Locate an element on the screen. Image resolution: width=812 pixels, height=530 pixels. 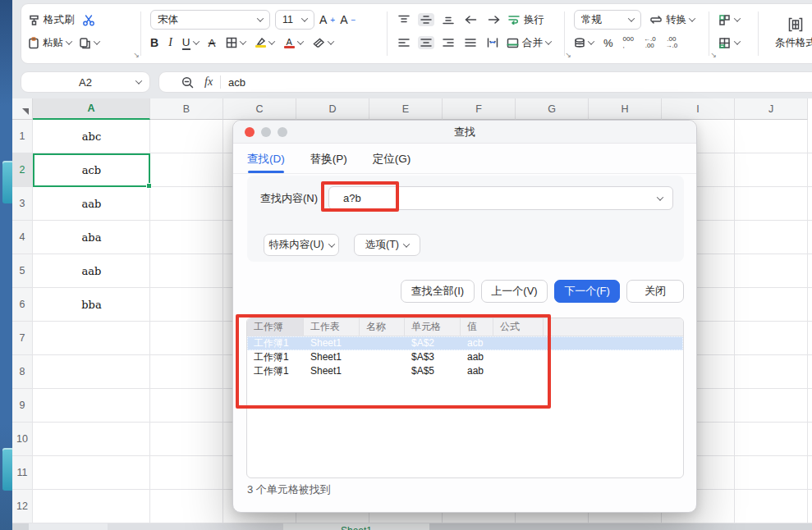
close-button: 关闭 is located at coordinates (655, 291).